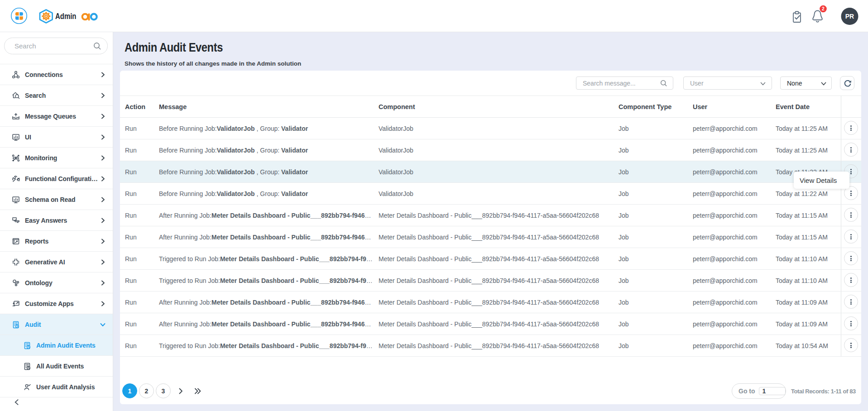  Describe the element at coordinates (823, 9) in the screenshot. I see `svg-text: 2` at that location.